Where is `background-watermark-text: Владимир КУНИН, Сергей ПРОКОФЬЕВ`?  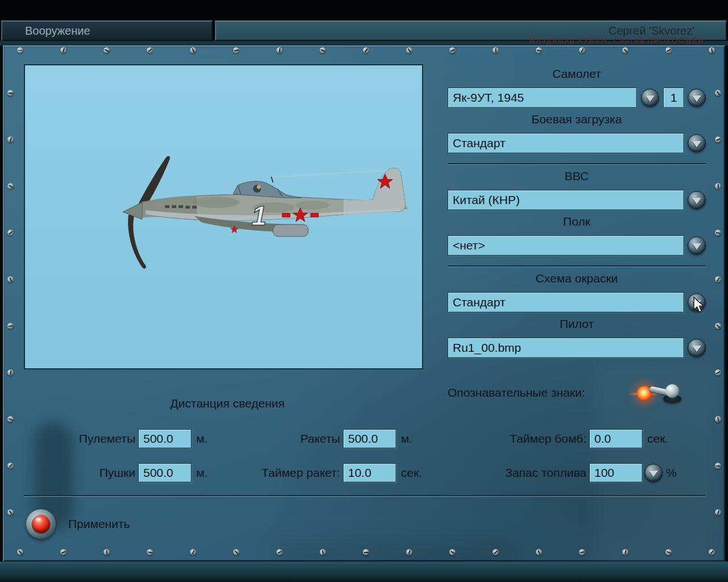 background-watermark-text: Владимир КУНИН, Сергей ПРОКОФЬЕВ is located at coordinates (617, 40).